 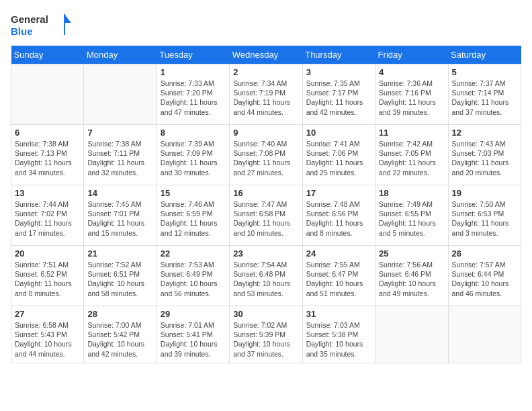 What do you see at coordinates (339, 314) in the screenshot?
I see `day-number: 31` at bounding box center [339, 314].